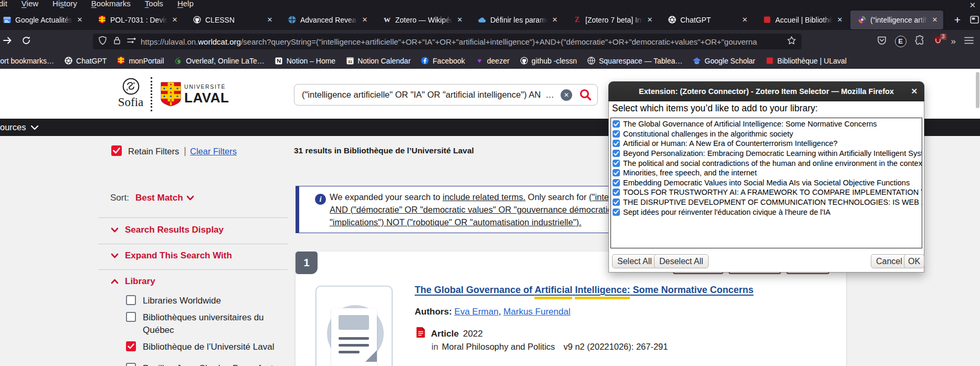 This screenshot has height=366, width=980. I want to click on menu-edit: Edit, so click(5, 4).